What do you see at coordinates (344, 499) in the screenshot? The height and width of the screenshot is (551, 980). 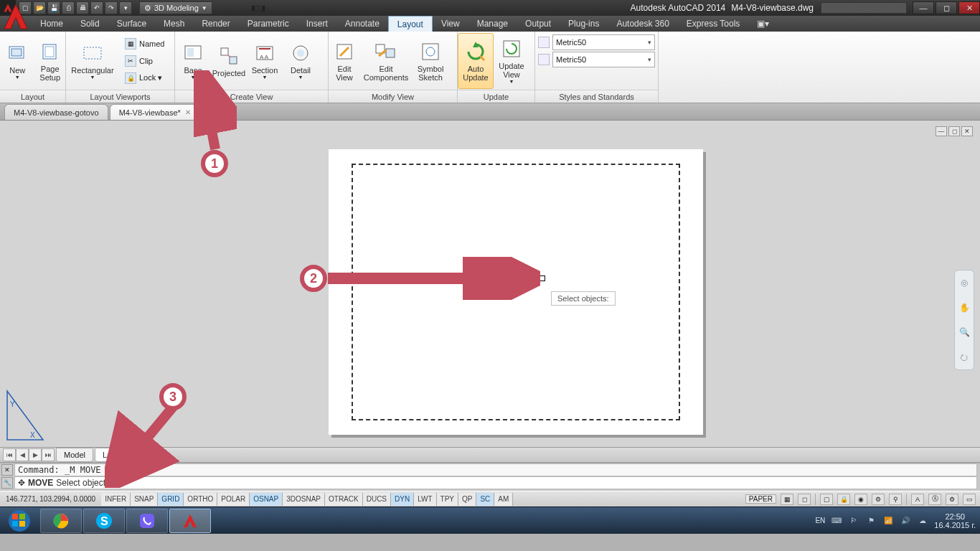 I see `toggle-otrack: OTRACK` at bounding box center [344, 499].